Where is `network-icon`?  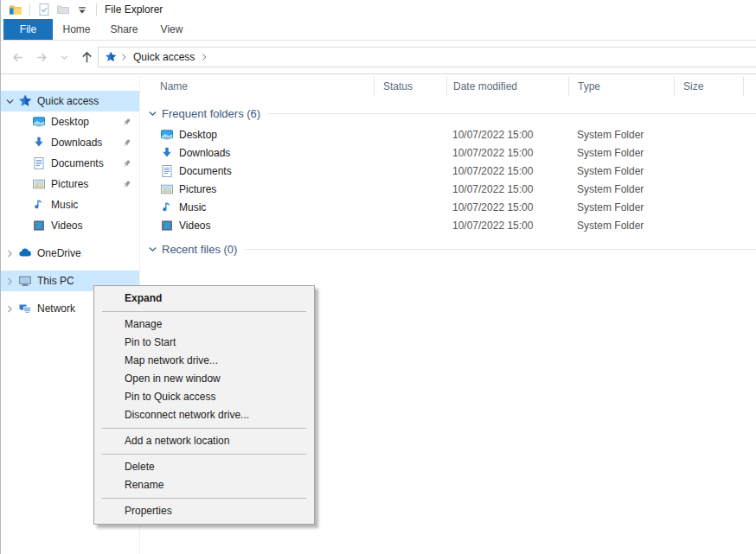
network-icon is located at coordinates (25, 309).